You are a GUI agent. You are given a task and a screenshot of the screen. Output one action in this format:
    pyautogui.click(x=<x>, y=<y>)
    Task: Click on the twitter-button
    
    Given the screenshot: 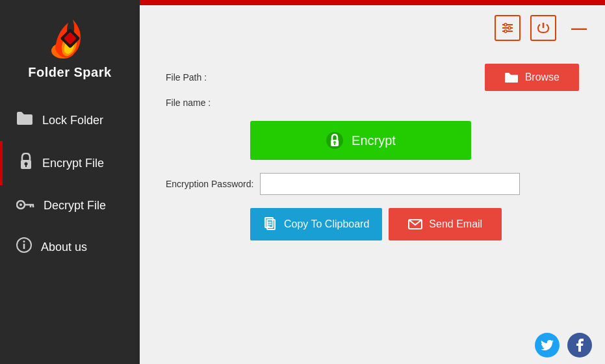 What is the action you would take?
    pyautogui.click(x=547, y=345)
    